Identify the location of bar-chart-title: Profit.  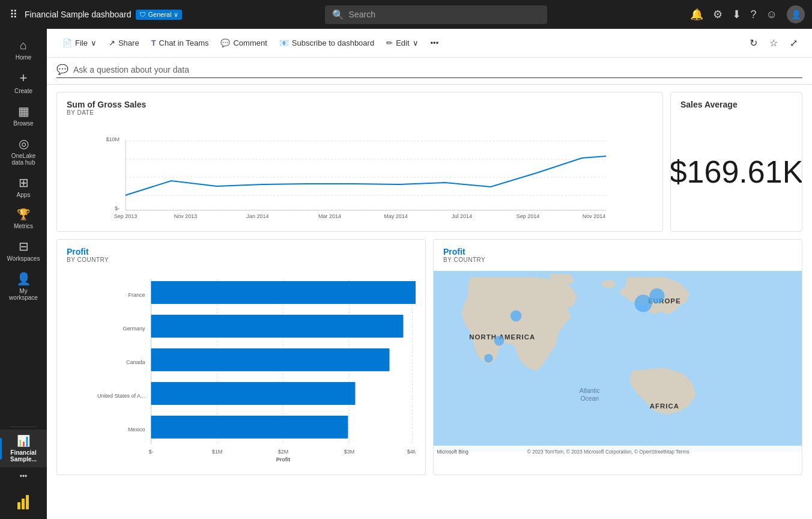
(241, 252).